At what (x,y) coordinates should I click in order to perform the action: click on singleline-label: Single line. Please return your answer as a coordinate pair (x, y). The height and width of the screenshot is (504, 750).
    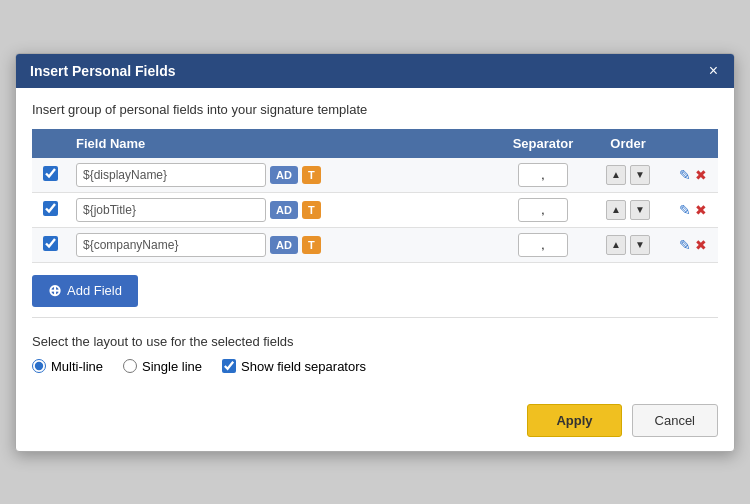
    Looking at the image, I should click on (172, 366).